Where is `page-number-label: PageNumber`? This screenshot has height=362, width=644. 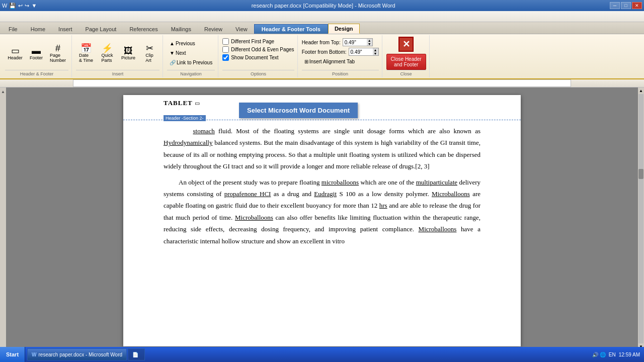
page-number-label: PageNumber is located at coordinates (58, 58).